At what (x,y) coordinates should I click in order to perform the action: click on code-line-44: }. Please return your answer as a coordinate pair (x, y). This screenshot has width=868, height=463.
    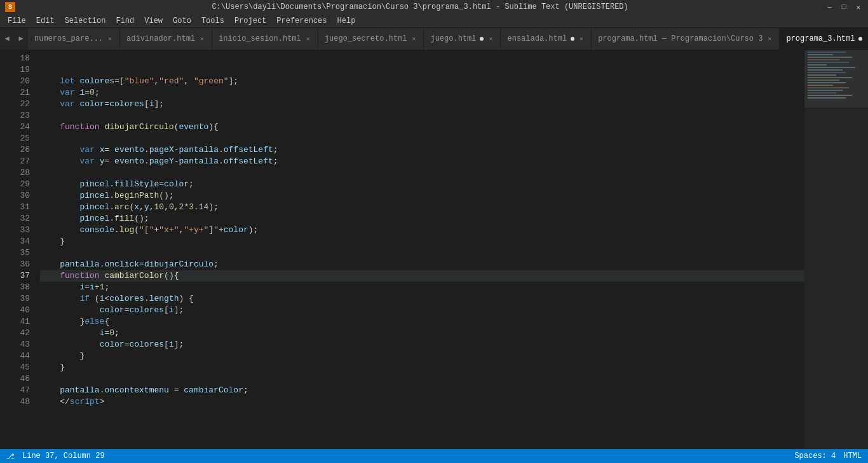
    Looking at the image, I should click on (422, 356).